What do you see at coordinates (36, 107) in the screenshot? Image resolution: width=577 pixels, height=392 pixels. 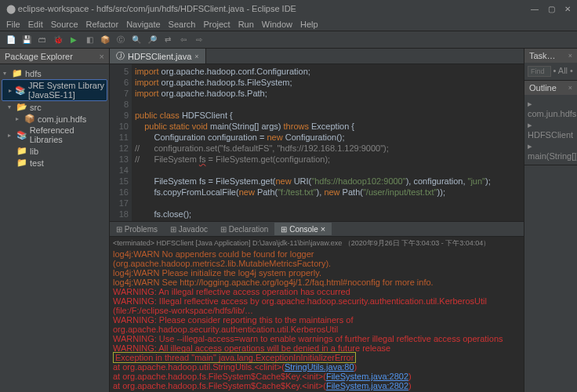 I see `tree-label: src` at bounding box center [36, 107].